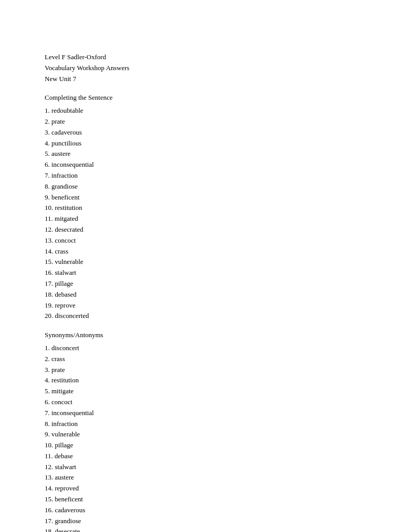 This screenshot has width=399, height=532. What do you see at coordinates (200, 510) in the screenshot?
I see `list-item: 16. cadaverous` at bounding box center [200, 510].